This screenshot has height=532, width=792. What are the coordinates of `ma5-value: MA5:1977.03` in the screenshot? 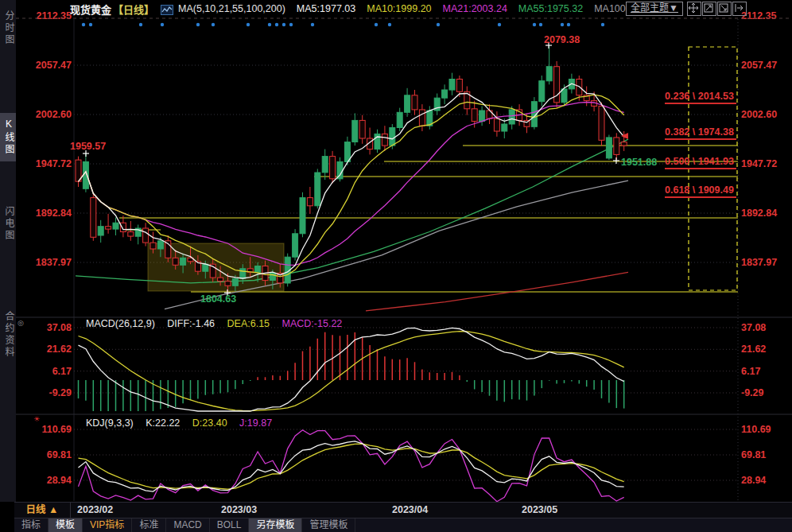 It's located at (326, 9).